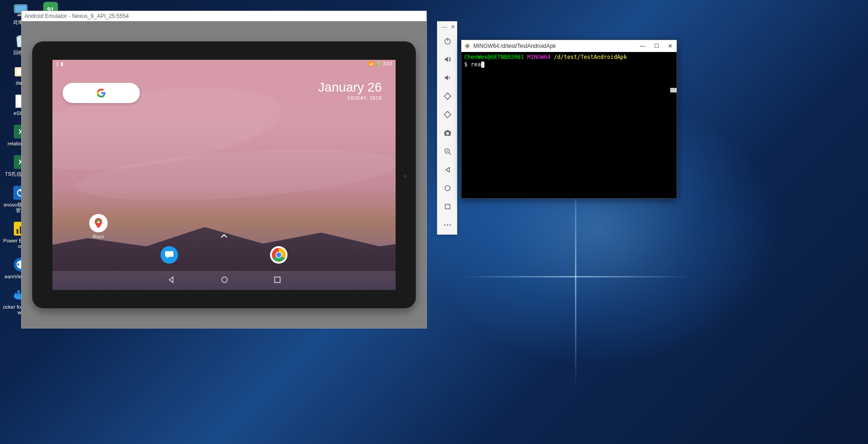 Image resolution: width=868 pixels, height=444 pixels. Describe the element at coordinates (448, 225) in the screenshot. I see `toolbar-more-button` at that location.